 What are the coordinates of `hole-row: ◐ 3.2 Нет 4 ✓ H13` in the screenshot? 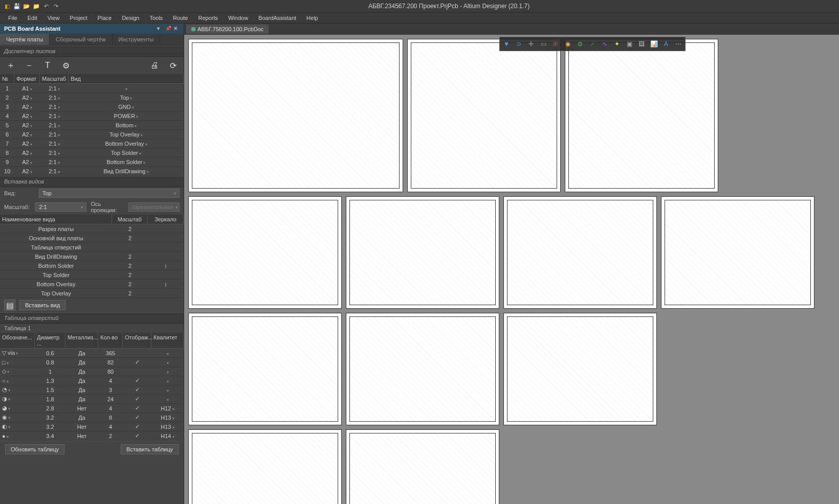 It's located at (92, 427).